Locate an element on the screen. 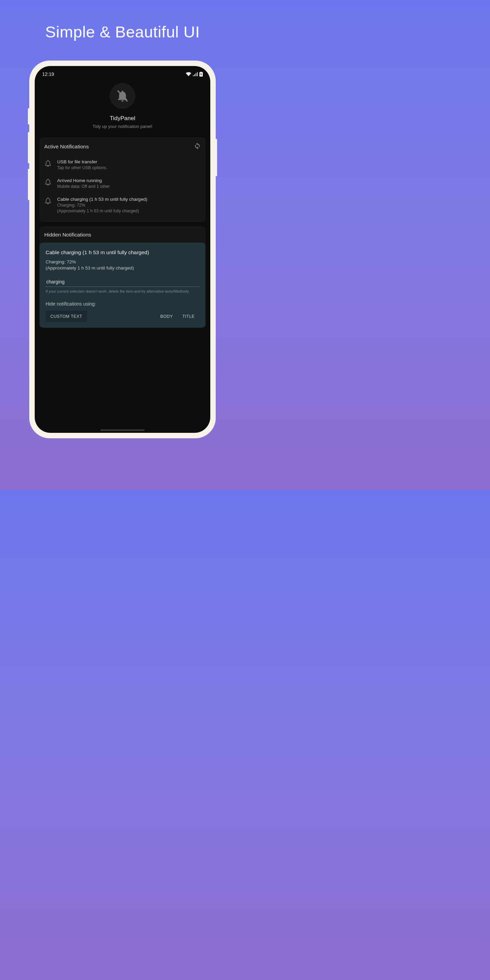  refresh-button is located at coordinates (197, 147).